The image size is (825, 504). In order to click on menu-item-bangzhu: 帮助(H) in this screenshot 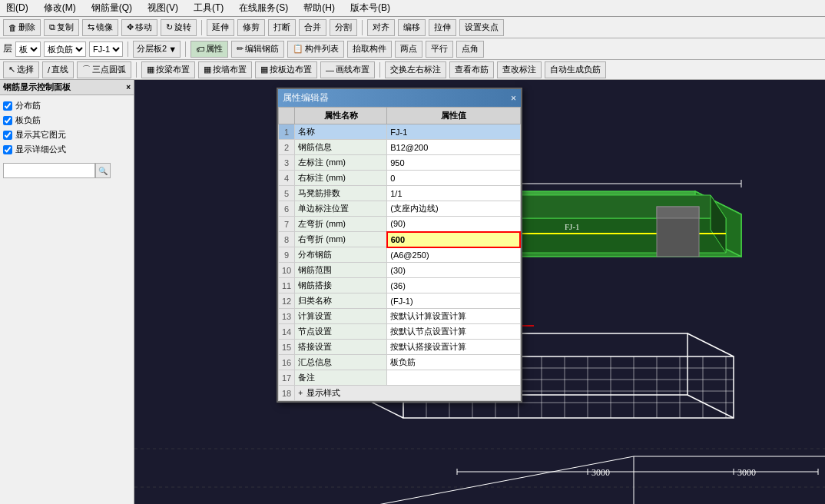, I will do `click(320, 8)`.